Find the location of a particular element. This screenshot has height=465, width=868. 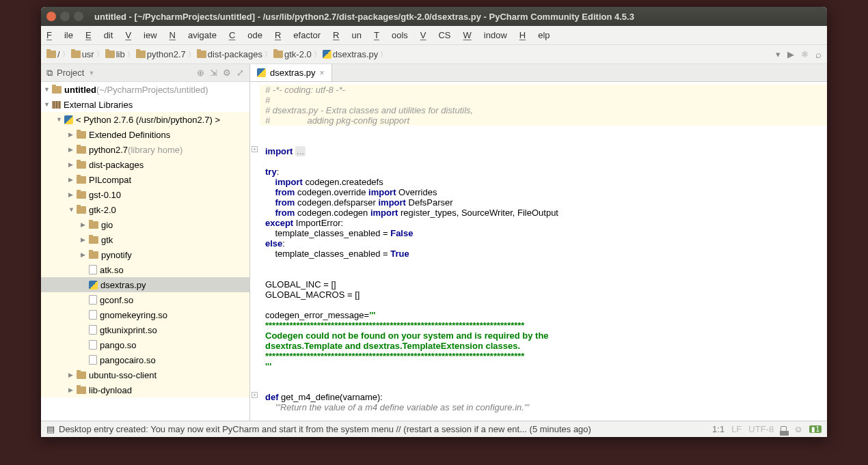

collapse-all-icon: ⇲ is located at coordinates (213, 72).